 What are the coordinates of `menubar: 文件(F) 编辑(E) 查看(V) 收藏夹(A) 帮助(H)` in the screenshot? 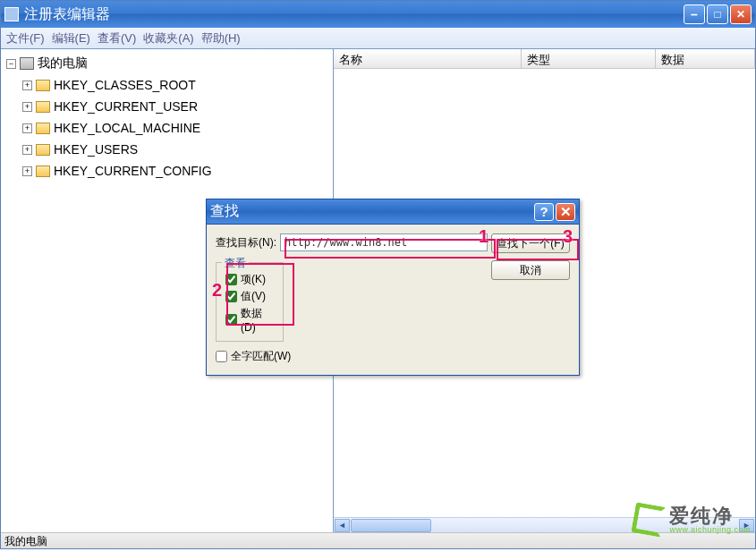 It's located at (378, 38).